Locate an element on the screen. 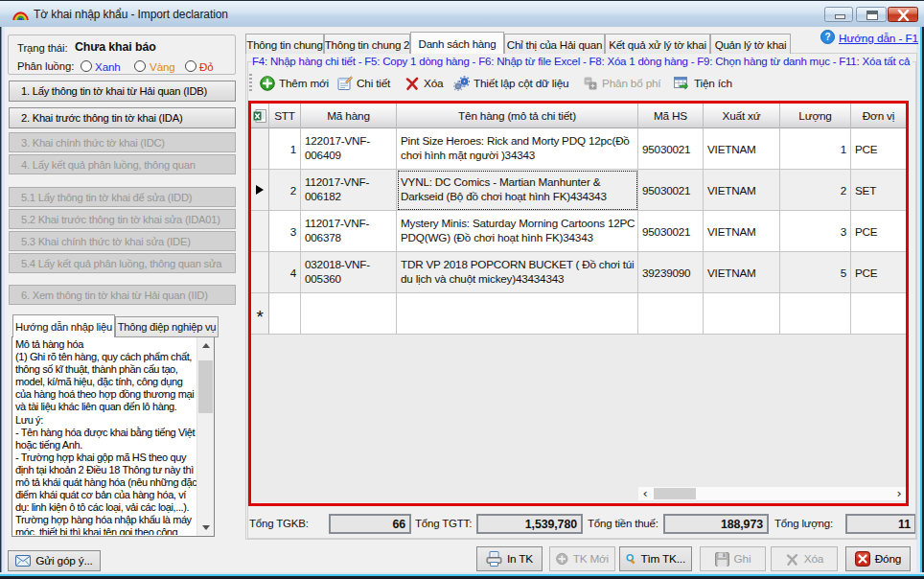 Image resolution: width=924 pixels, height=579 pixels. row-header-new: * is located at coordinates (261, 314).